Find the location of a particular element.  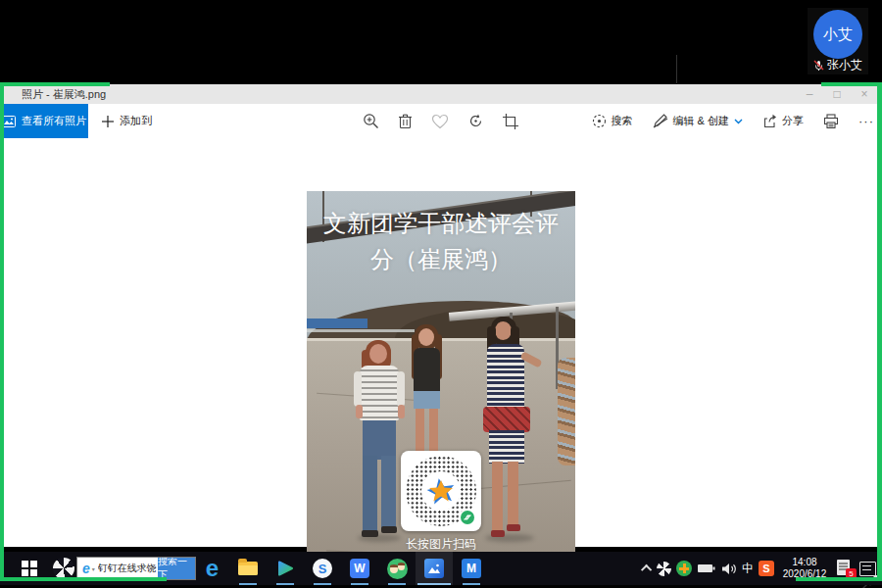

taskbar-tencent-video is located at coordinates (285, 568).